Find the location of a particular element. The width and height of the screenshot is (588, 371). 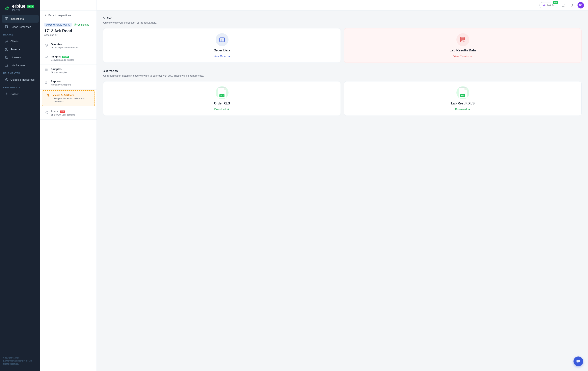

projects-icon is located at coordinates (7, 49).